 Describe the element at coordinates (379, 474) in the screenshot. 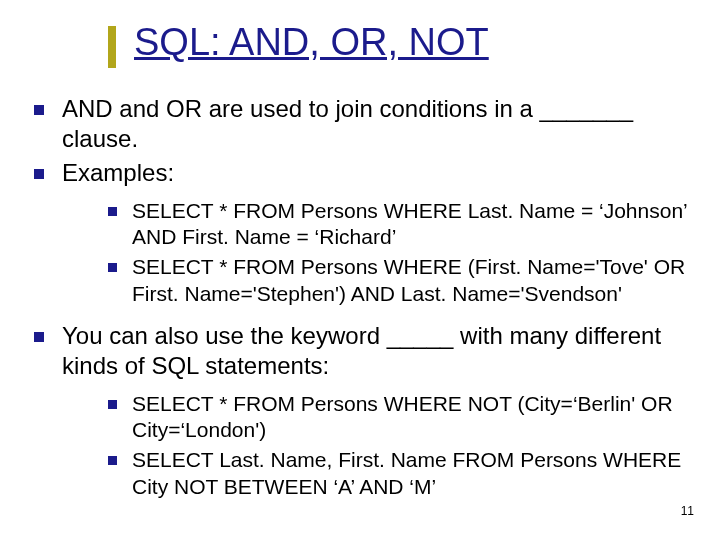

I see `bullet-3-sub-2: SELECT Last. Name, First. Name FROM Pers…` at that location.